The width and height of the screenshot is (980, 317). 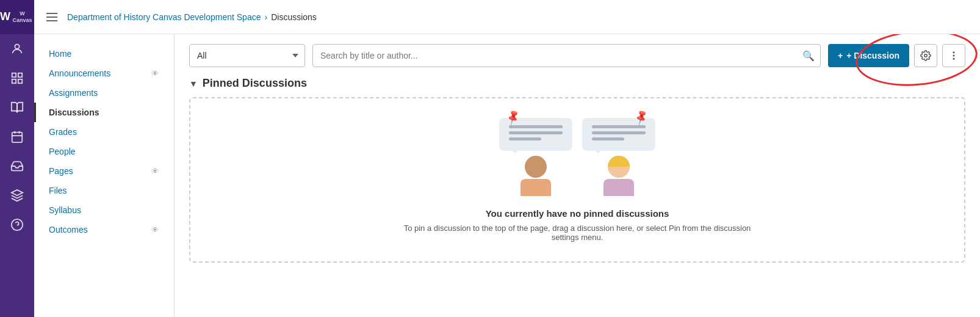 What do you see at coordinates (104, 112) in the screenshot?
I see `sidebar-item-discussions: Discussions` at bounding box center [104, 112].